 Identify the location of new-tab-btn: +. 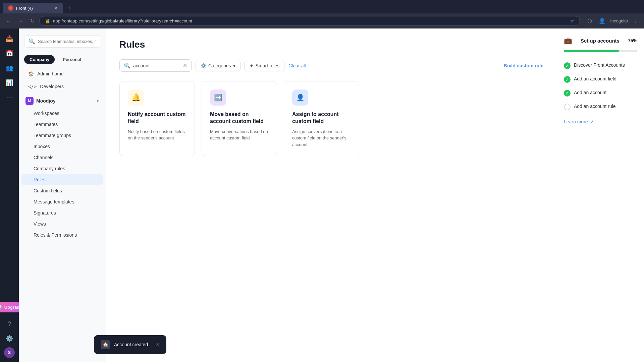
(69, 8).